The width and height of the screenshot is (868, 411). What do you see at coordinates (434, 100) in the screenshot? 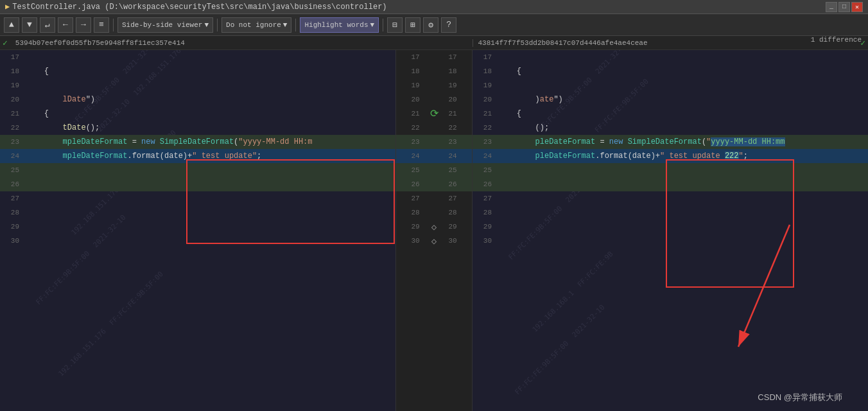
I see `gutter-20: 20 20` at bounding box center [434, 100].